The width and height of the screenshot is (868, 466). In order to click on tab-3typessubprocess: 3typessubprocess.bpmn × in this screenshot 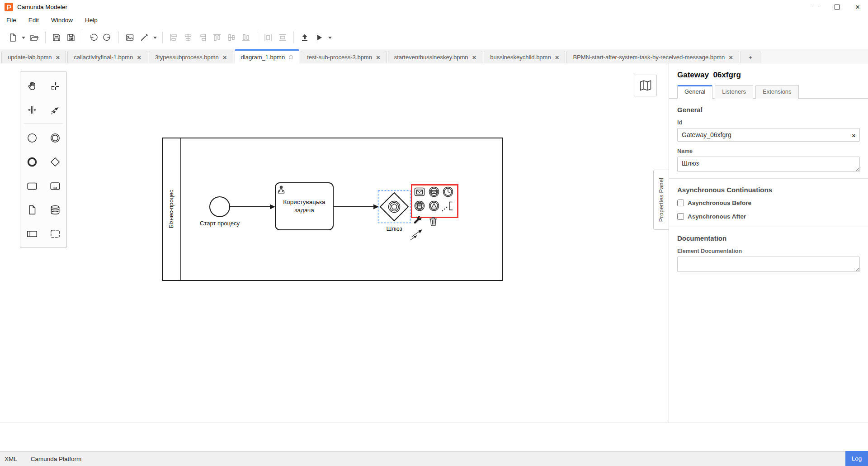, I will do `click(191, 57)`.